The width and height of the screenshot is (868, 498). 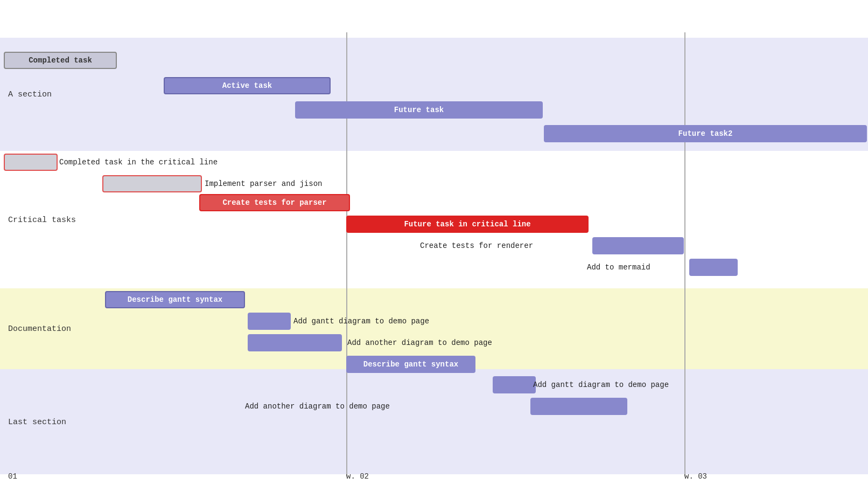 I want to click on task-bar-add-gantt-demo, so click(x=269, y=321).